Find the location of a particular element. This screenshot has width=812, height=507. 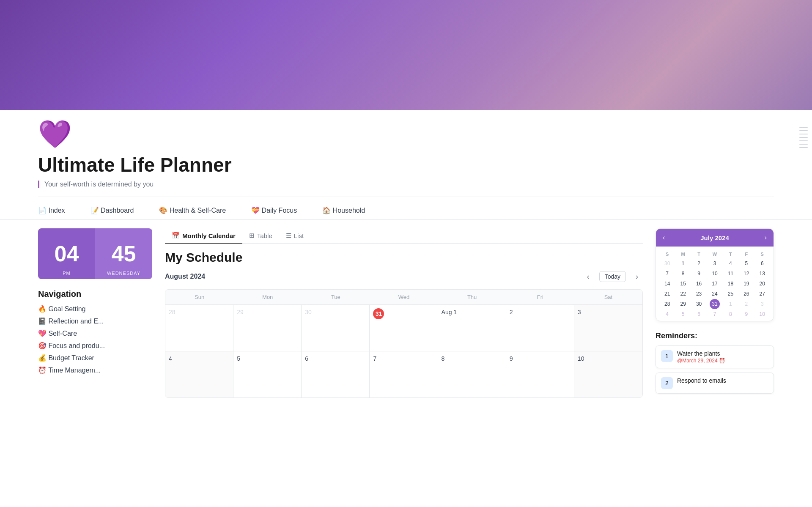

cal-date: 29 is located at coordinates (240, 312).